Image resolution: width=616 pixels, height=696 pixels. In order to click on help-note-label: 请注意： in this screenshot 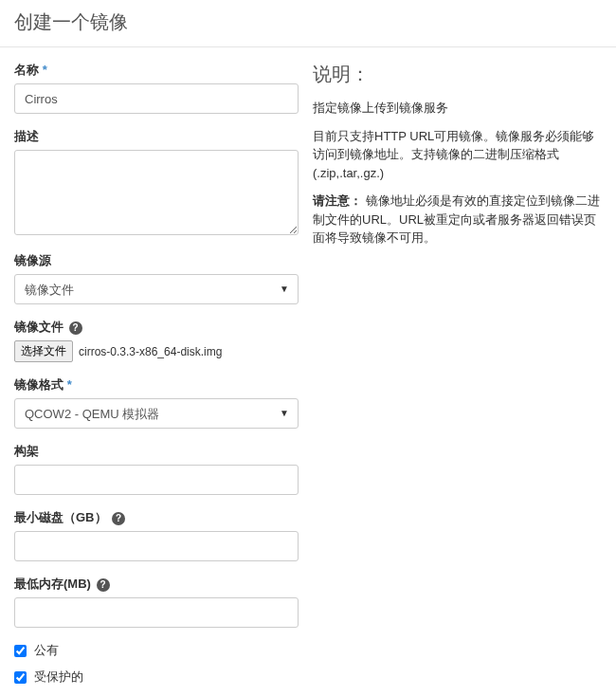, I will do `click(337, 201)`.